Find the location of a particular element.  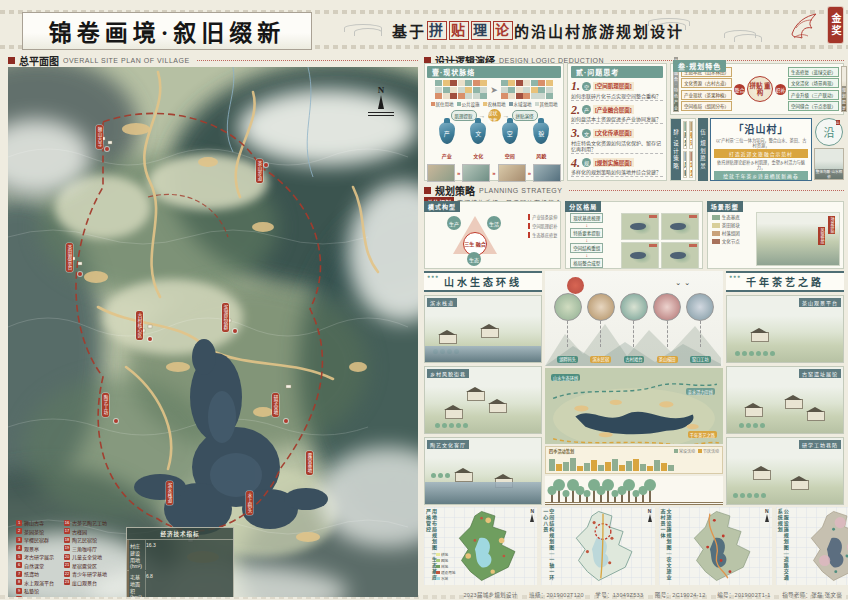

north-needle-icon is located at coordinates (381, 102).